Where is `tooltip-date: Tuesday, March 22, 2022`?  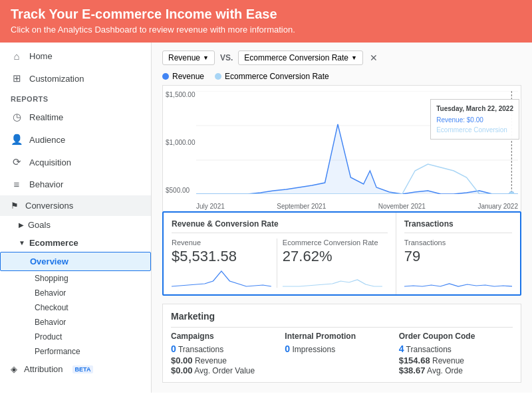 tooltip-date: Tuesday, March 22, 2022 is located at coordinates (475, 109).